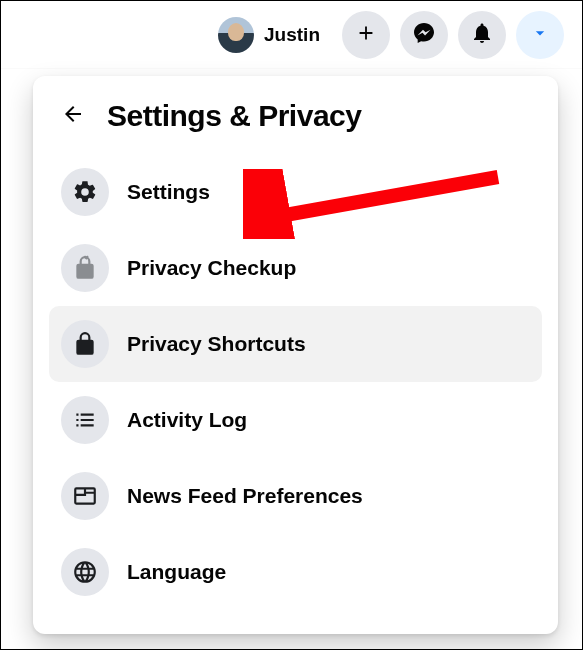 The height and width of the screenshot is (650, 583). What do you see at coordinates (85, 192) in the screenshot?
I see `gear-icon` at bounding box center [85, 192].